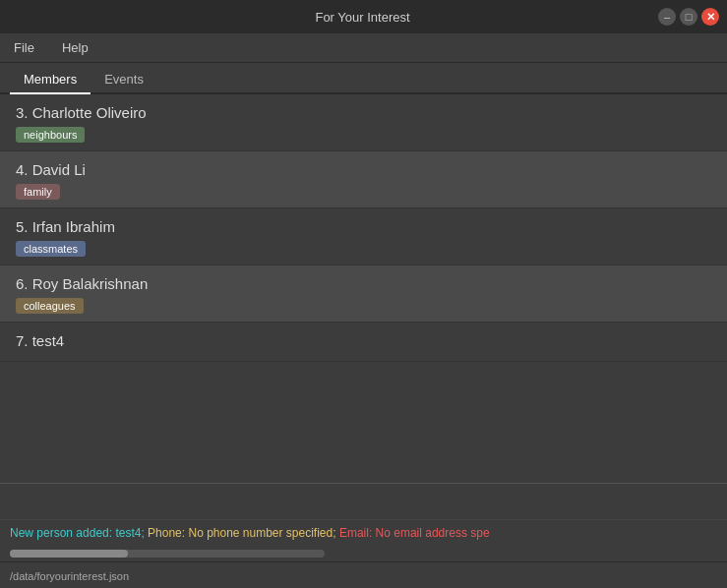 The height and width of the screenshot is (588, 727). Describe the element at coordinates (364, 501) in the screenshot. I see `command-input` at that location.